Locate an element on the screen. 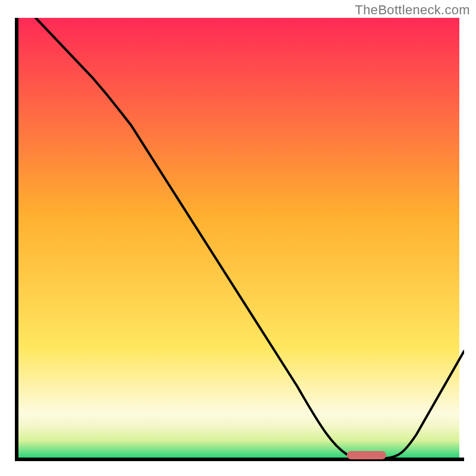  optimal-marker is located at coordinates (367, 455).